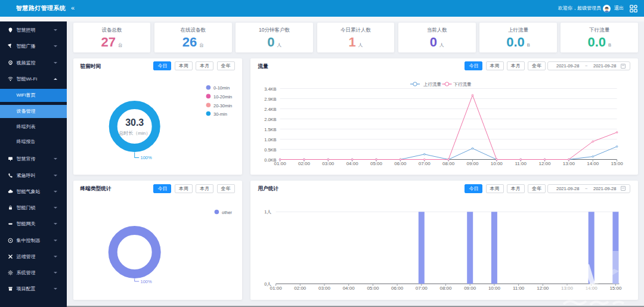 The image size is (644, 307). Describe the element at coordinates (268, 212) in the screenshot. I see `svg-text: 1人` at that location.